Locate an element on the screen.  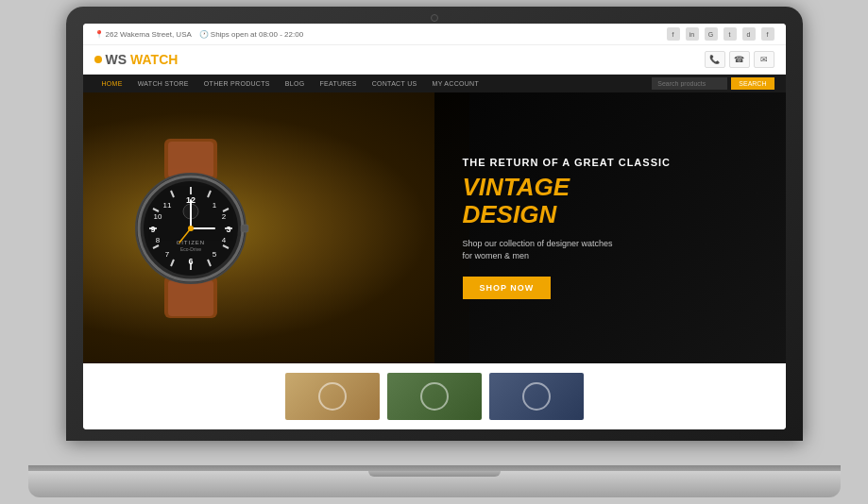
hours-text: Ships open at 08:00 - 22:00 is located at coordinates (257, 34).